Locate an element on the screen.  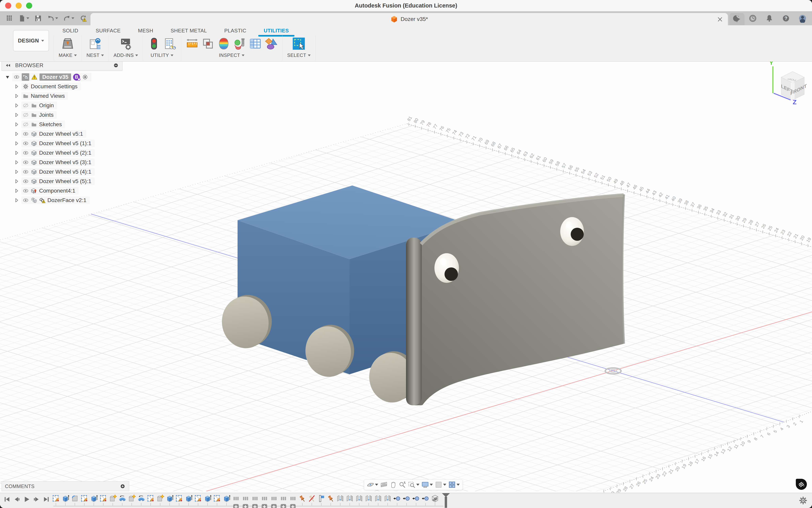
user-avatar-button is located at coordinates (803, 18).